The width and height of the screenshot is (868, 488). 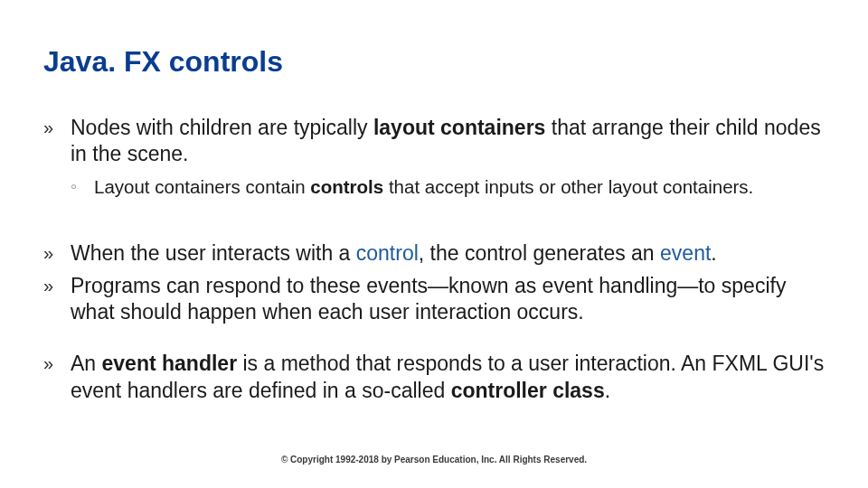 I want to click on bullet-item-1: » Nodes with children are typically layo…, so click(x=434, y=141).